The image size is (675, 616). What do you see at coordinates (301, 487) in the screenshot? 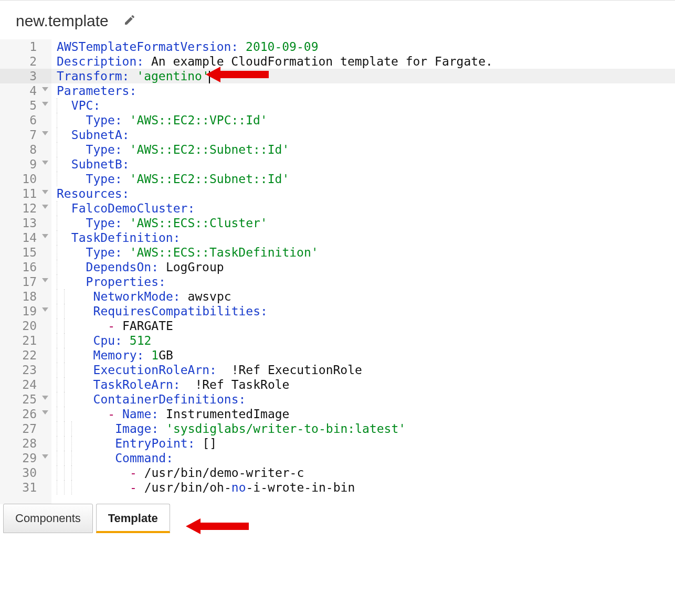
I see `code-token: -i-wrote-in-bin` at bounding box center [301, 487].